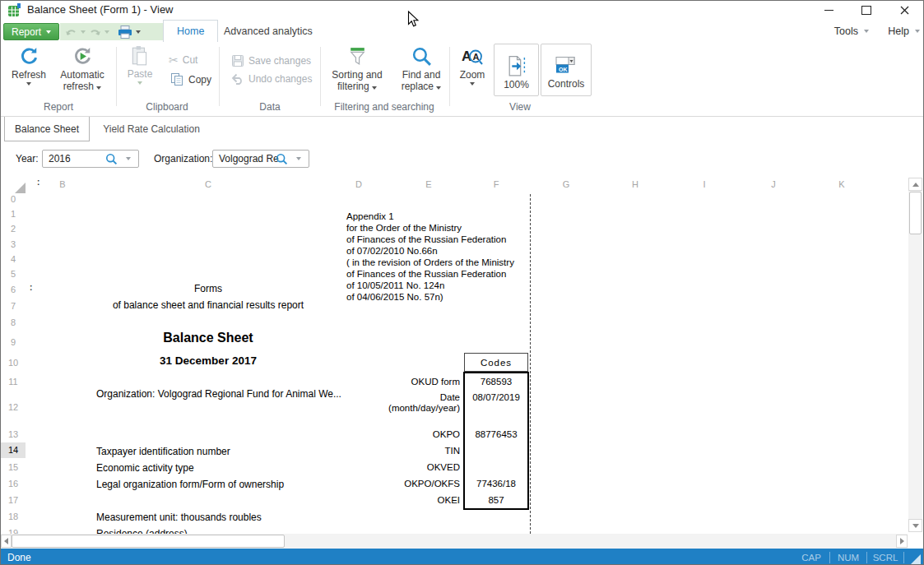  What do you see at coordinates (125, 32) in the screenshot?
I see `print-icon` at bounding box center [125, 32].